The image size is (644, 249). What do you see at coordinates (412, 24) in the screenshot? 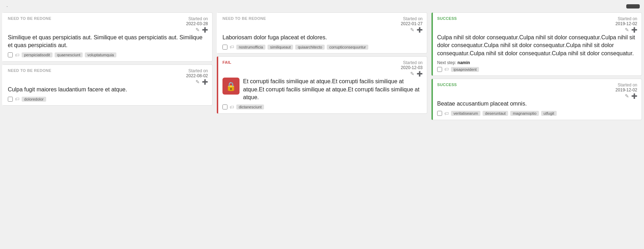
I see `card-date-value: 2022-01-27` at bounding box center [412, 24].